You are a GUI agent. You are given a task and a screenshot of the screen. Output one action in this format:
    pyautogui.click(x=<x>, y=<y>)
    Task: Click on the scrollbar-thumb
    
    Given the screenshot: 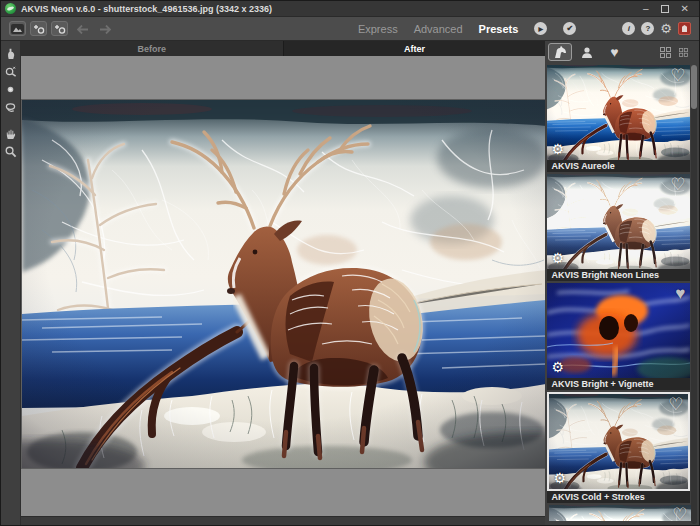 What is the action you would take?
    pyautogui.click(x=694, y=87)
    